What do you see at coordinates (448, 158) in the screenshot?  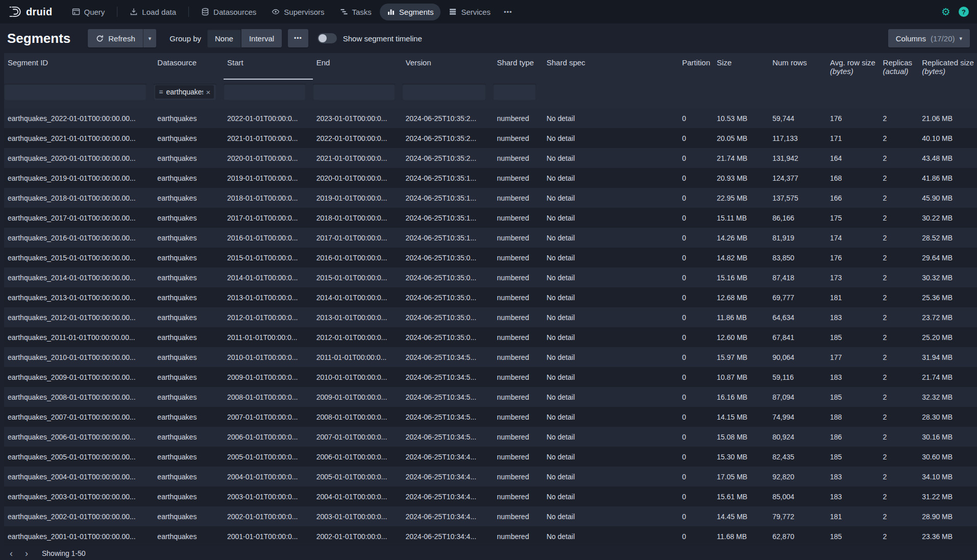 I see `cell-version: 2024-06-25T10:35:2...` at bounding box center [448, 158].